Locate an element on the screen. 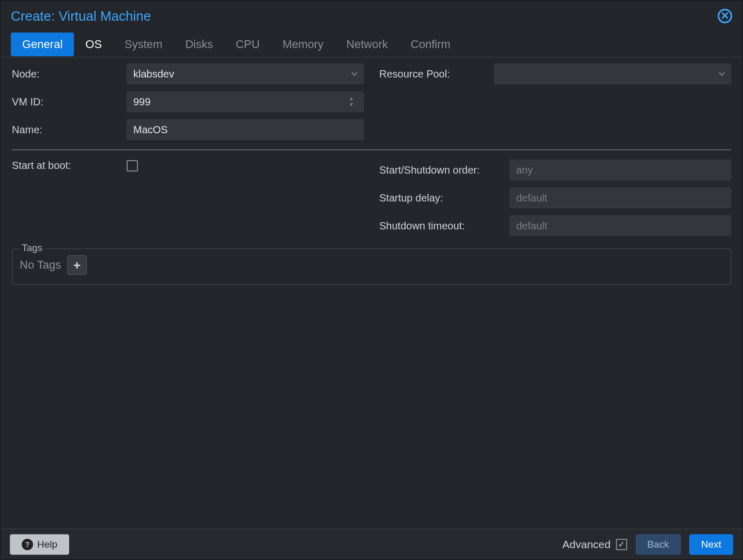 This screenshot has height=560, width=743. advanced-toggle: Advanced is located at coordinates (594, 545).